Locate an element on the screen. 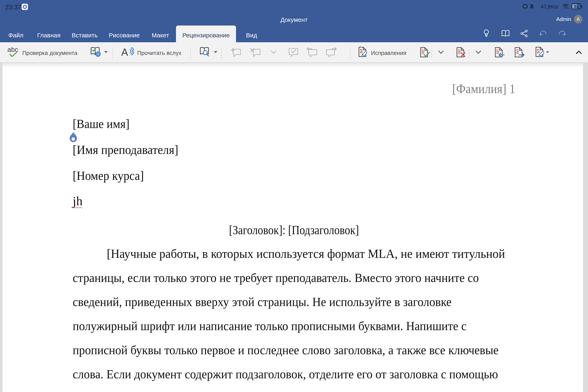  account-button: Admin A is located at coordinates (570, 19).